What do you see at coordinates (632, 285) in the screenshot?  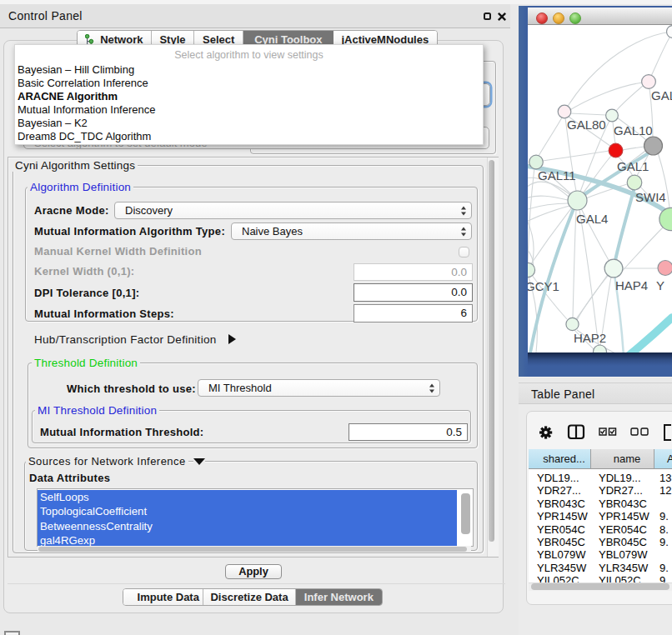 I see `svg-text: HAP4` at bounding box center [632, 285].